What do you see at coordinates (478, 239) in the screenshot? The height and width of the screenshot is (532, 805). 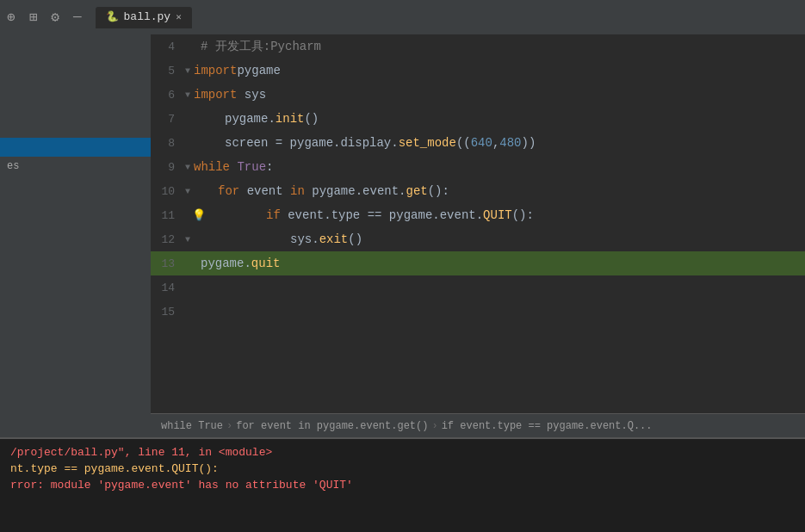 I see `code-line-12: 12 ▼ sys.exit()` at bounding box center [478, 239].